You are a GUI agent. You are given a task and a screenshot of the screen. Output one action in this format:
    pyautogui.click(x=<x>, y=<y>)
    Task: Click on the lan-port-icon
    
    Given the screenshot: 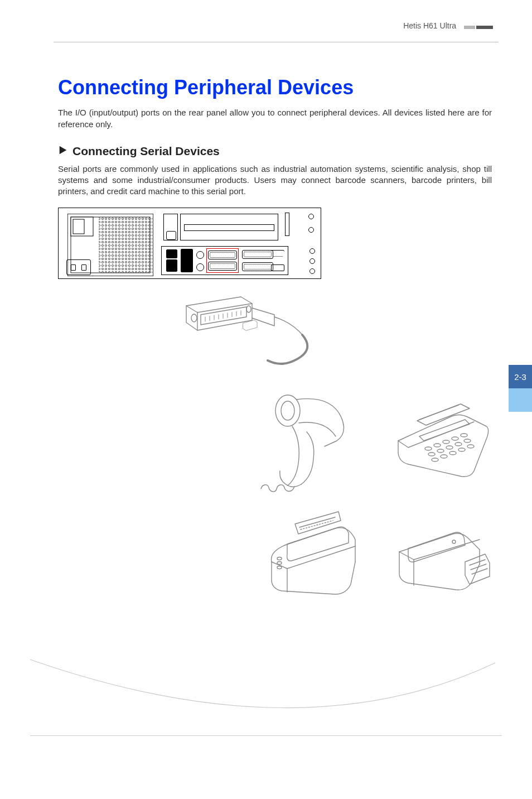 What is the action you would take?
    pyautogui.click(x=171, y=261)
    